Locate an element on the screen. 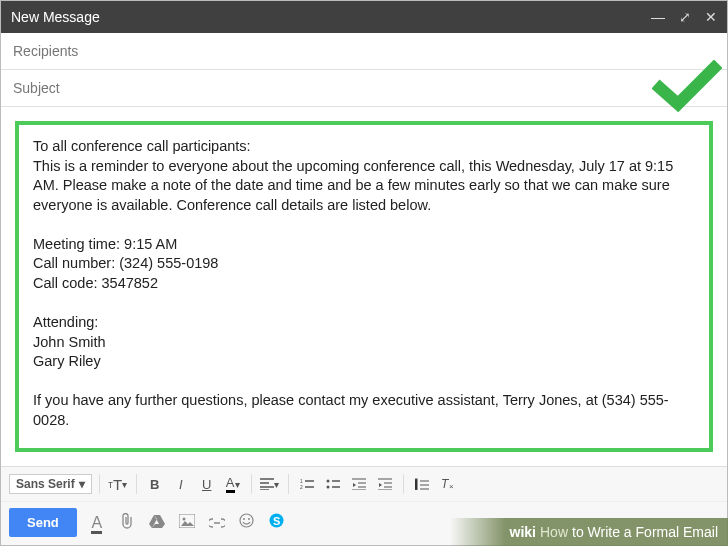 Image resolution: width=728 pixels, height=546 pixels. font-size-button: тT▾ is located at coordinates (118, 484).